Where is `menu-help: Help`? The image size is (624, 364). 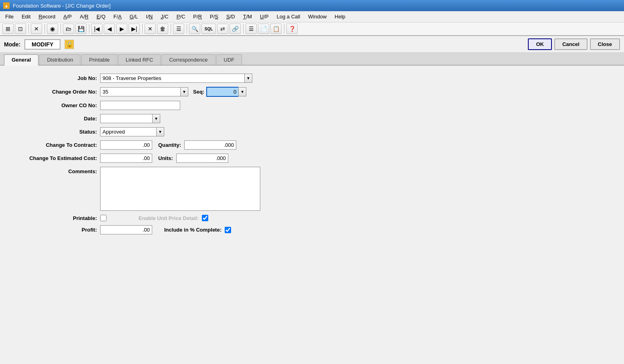
menu-help: Help is located at coordinates (340, 17).